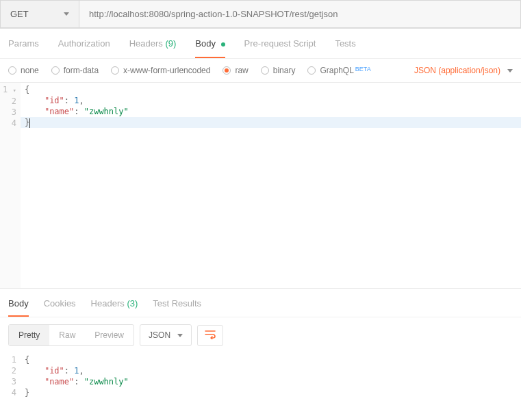  I want to click on resp-headers-count: (3), so click(132, 304).